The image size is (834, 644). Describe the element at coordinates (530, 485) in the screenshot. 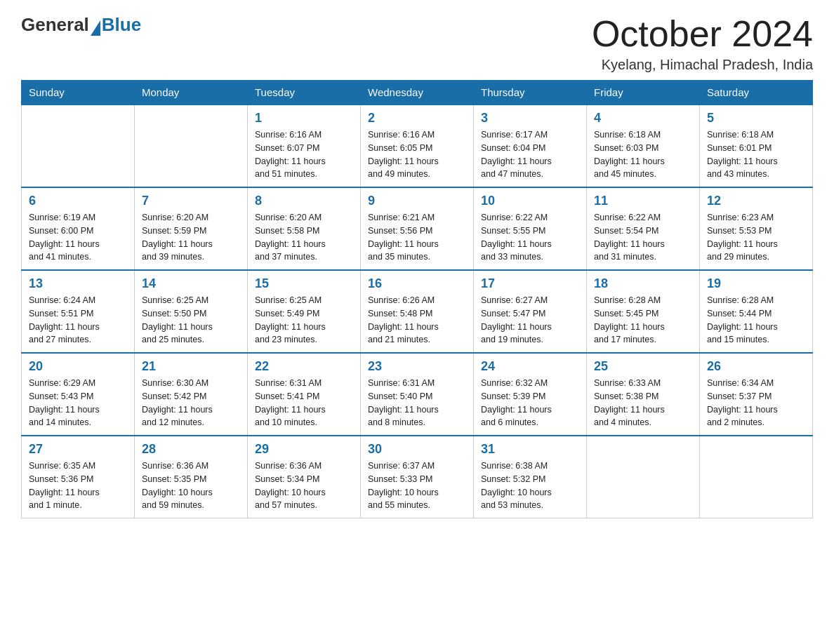

I see `day-info: Sunrise: 6:38 AMSunset: 5:32 PMDaylight:…` at that location.